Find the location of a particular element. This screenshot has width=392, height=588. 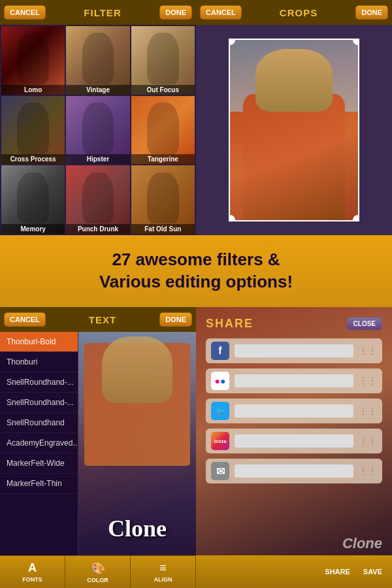

crops-cancel-button: CANCEL is located at coordinates (221, 12).